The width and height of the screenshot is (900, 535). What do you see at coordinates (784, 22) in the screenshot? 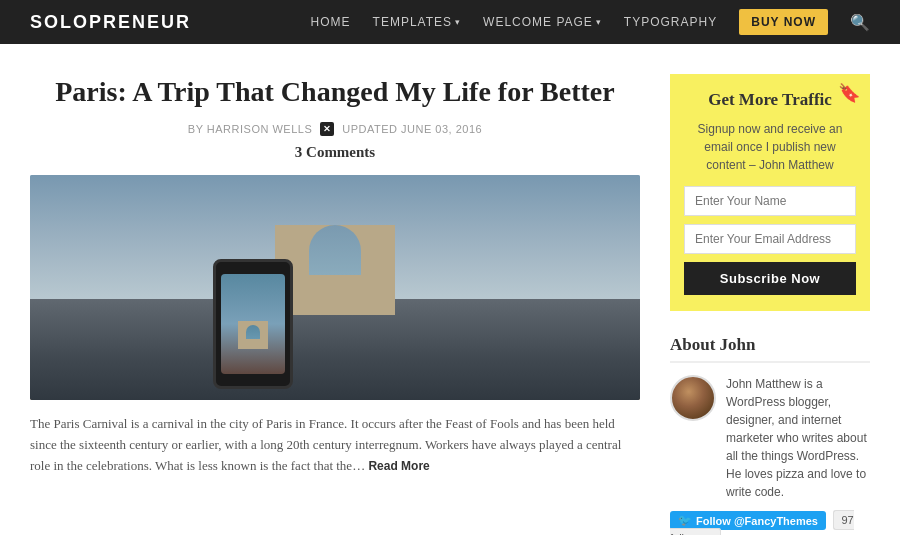
I see `buy-now-button: BUY NOW` at bounding box center [784, 22].